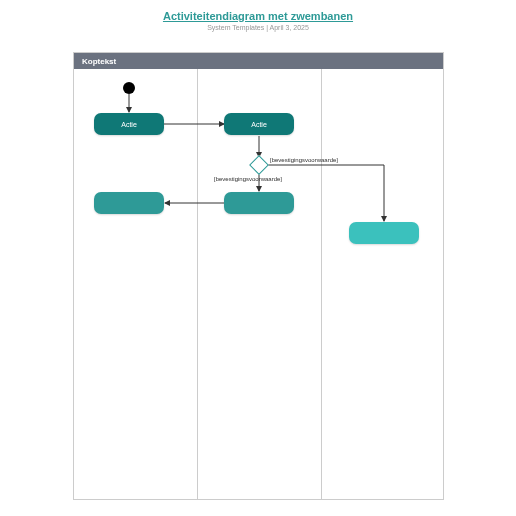  What do you see at coordinates (248, 179) in the screenshot?
I see `guard-label-down: [bevestigingsvoorwaarde]` at bounding box center [248, 179].